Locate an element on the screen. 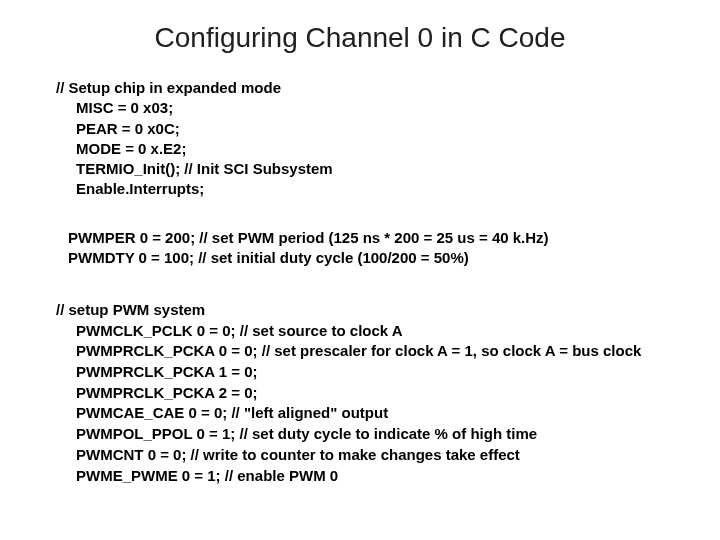  code-line: PWMDTY 0 = 100; // set initial duty cycl… is located at coordinates (308, 258).